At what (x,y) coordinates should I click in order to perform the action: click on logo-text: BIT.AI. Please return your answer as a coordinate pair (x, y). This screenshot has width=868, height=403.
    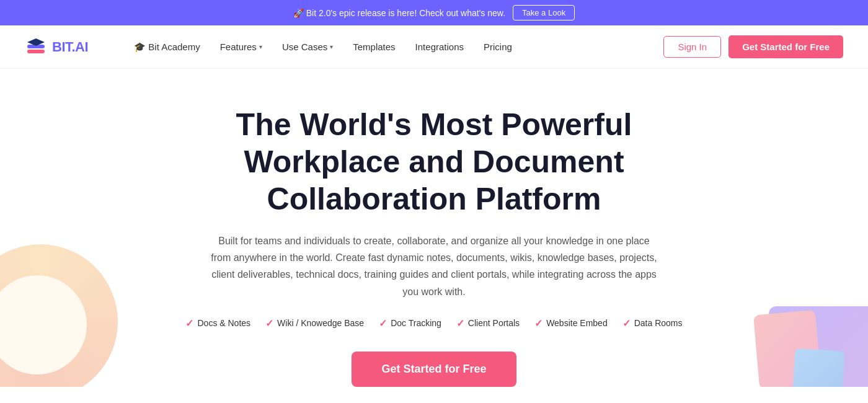
    Looking at the image, I should click on (70, 47).